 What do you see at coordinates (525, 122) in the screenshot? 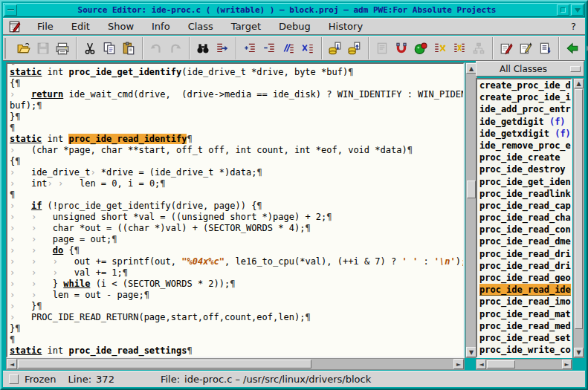
I see `list-item: ide_getdigit (f)` at bounding box center [525, 122].